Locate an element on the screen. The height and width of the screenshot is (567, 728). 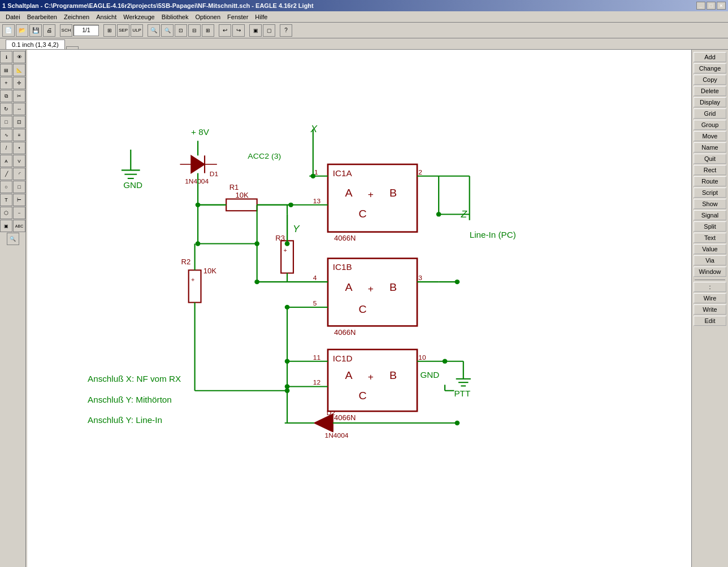
btn-write: Write is located at coordinates (710, 309).